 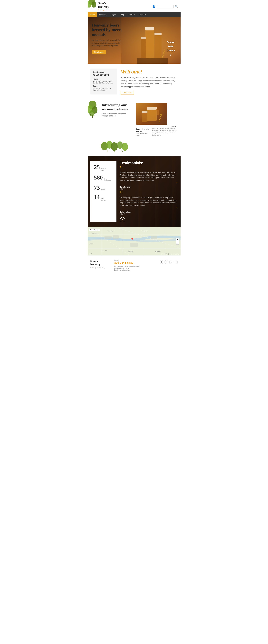 What do you see at coordinates (143, 130) in the screenshot?
I see `product-name: Spring: Imperial Red Ale` at bounding box center [143, 130].